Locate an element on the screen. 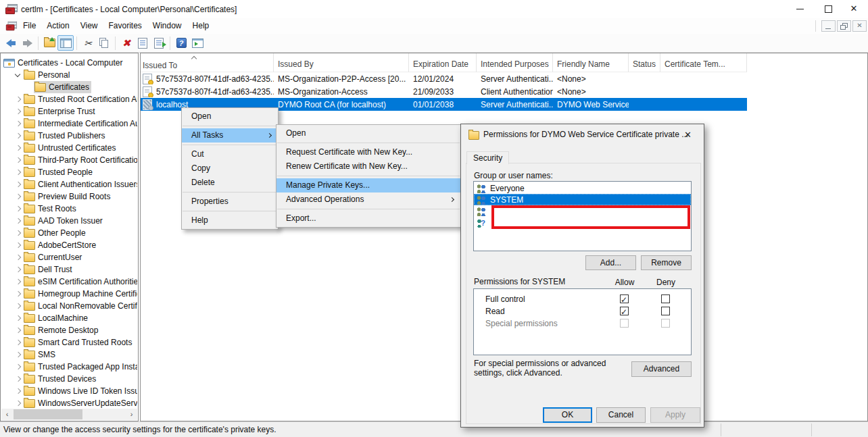  export-list-button is located at coordinates (159, 43).